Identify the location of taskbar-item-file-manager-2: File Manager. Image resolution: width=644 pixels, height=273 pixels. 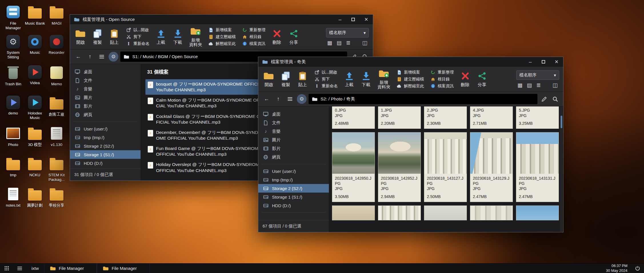
(123, 268).